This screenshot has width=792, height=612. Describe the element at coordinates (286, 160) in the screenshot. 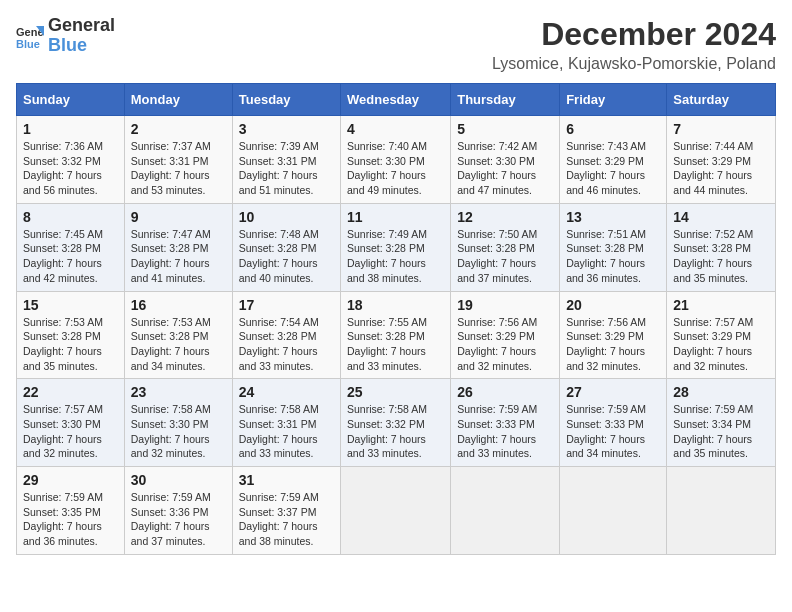

I see `calendar-cell: 3Sunrise: 7:39 AMSunset: 3:31 PMDaylight…` at that location.